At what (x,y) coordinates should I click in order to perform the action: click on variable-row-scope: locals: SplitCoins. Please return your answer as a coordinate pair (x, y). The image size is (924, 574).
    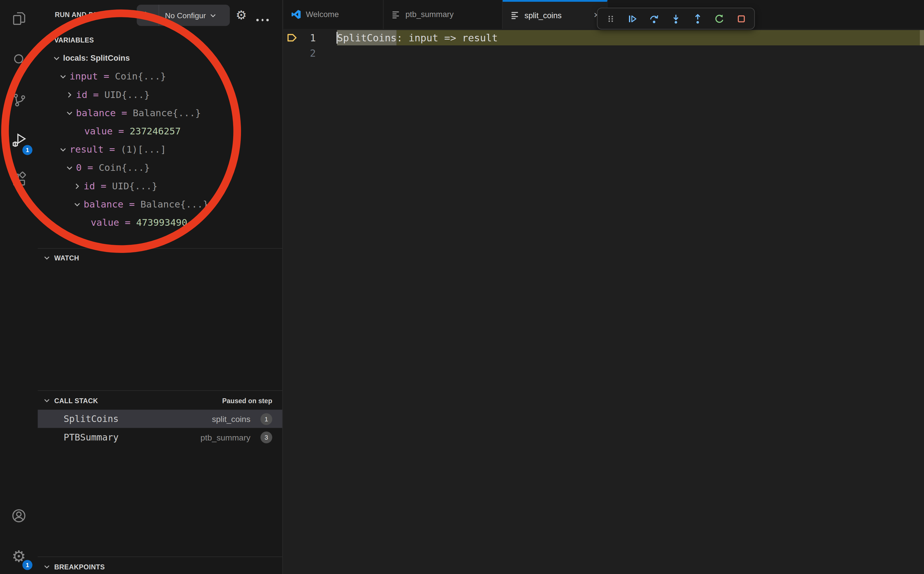
    Looking at the image, I should click on (160, 58).